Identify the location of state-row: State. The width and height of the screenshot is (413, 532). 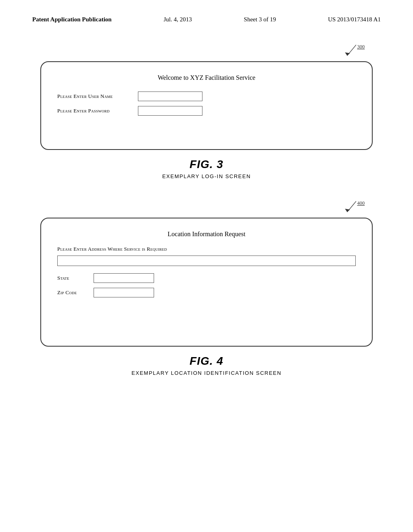
(206, 278).